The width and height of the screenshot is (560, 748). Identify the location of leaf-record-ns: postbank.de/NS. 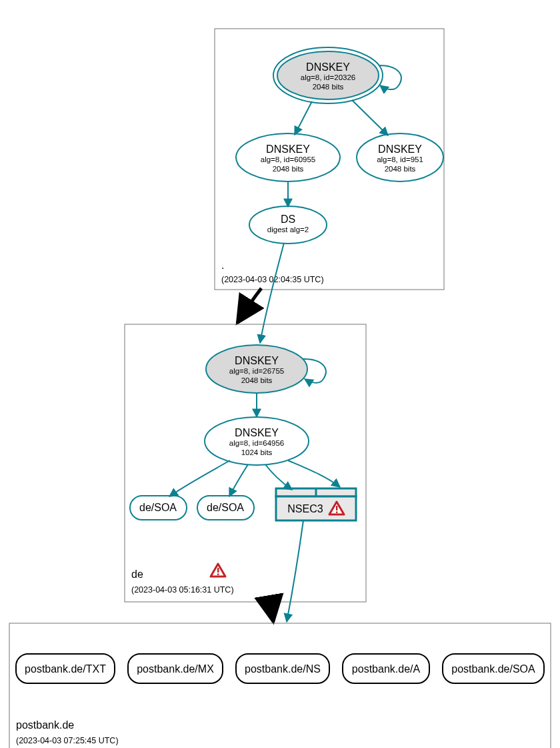
(283, 669).